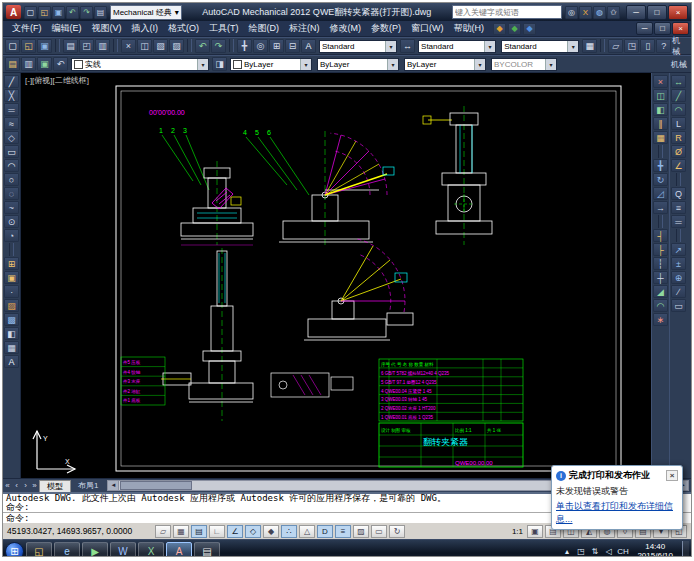 The height and width of the screenshot is (561, 694). I want to click on make-block-tool-icon: ▣, so click(12, 278).